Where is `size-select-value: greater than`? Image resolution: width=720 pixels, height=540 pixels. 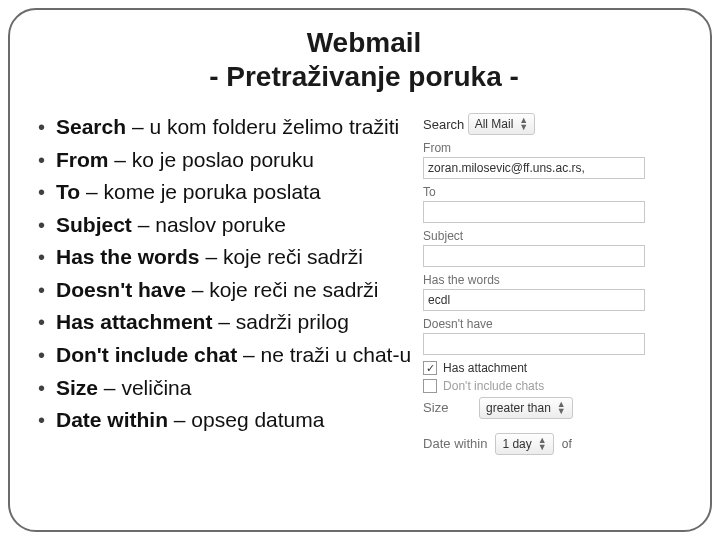
size-select-value: greater than is located at coordinates (518, 408).